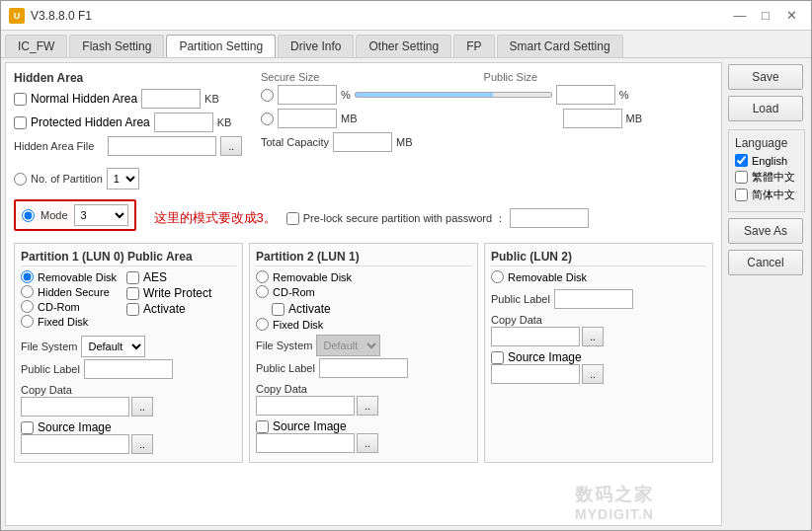  I want to click on public-radio-group: Removable Disk, so click(599, 276).